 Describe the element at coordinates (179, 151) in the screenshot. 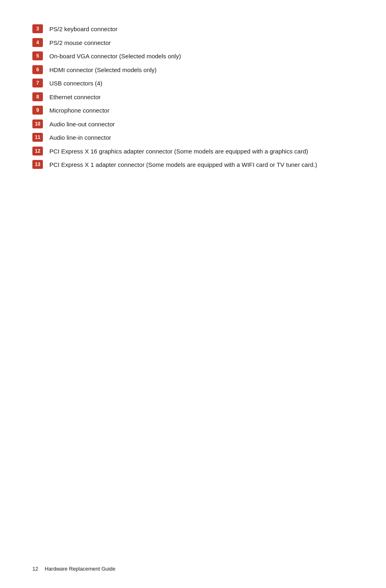

I see `item-text: PCI Express X 16 graphics adapter connec…` at that location.